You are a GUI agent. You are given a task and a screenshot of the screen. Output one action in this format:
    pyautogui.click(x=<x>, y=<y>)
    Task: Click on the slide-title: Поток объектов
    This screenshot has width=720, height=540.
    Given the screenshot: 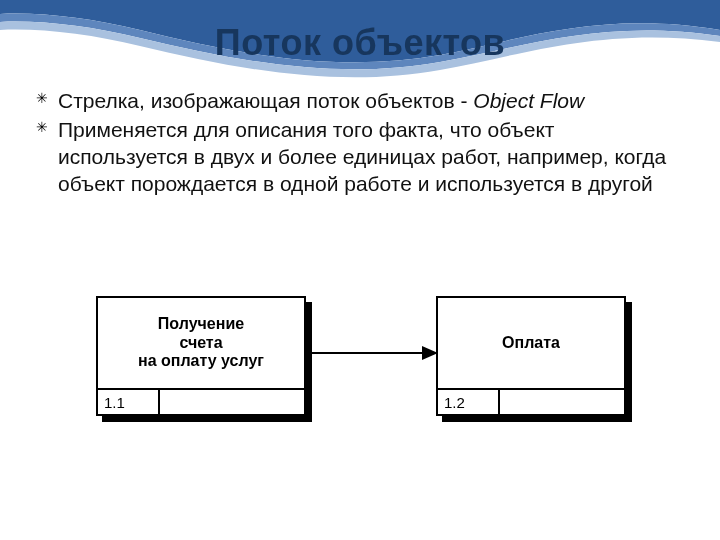 What is the action you would take?
    pyautogui.click(x=360, y=43)
    